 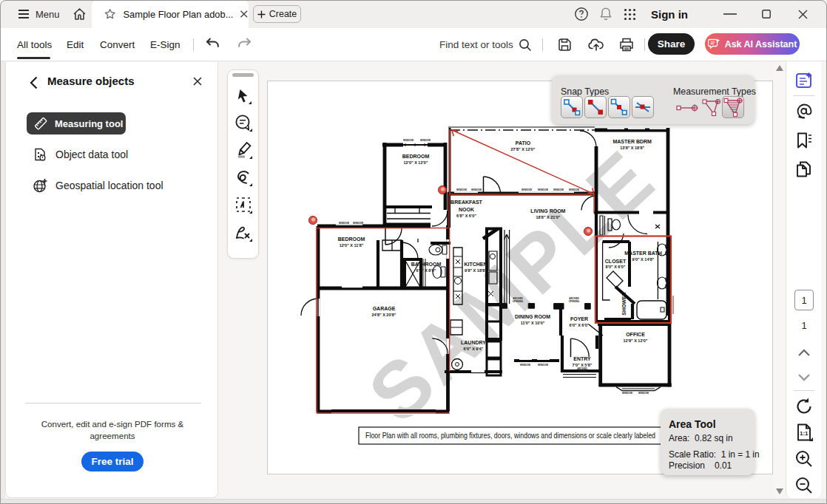 What do you see at coordinates (352, 245) in the screenshot?
I see `svg-text: 12'0" X 11'8"` at bounding box center [352, 245].